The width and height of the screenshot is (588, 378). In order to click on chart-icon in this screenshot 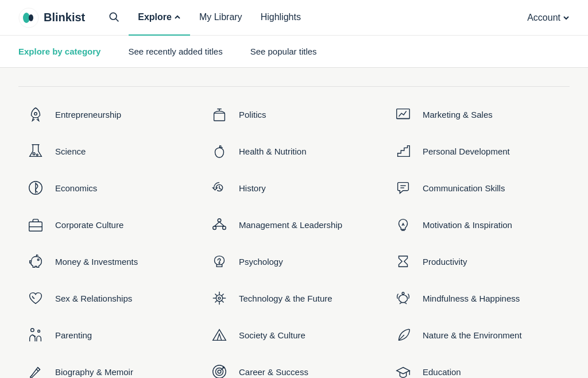, I will do `click(403, 114)`.